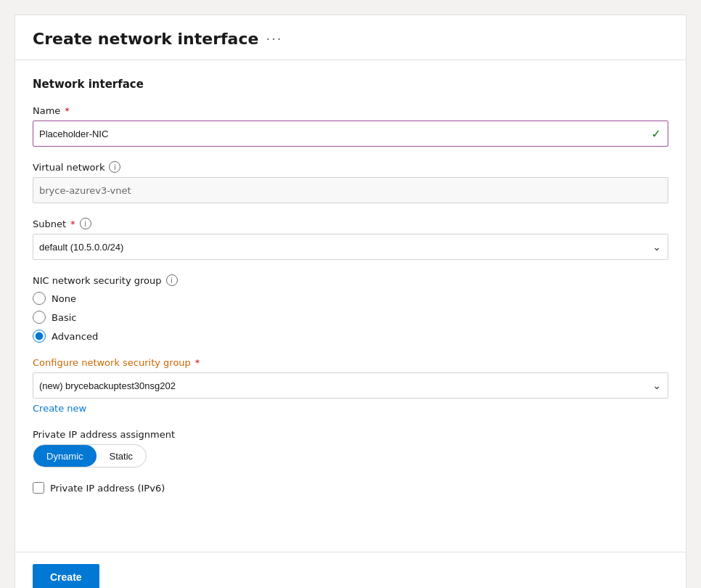  What do you see at coordinates (350, 167) in the screenshot?
I see `virtual-network-label: Virtual network i` at bounding box center [350, 167].